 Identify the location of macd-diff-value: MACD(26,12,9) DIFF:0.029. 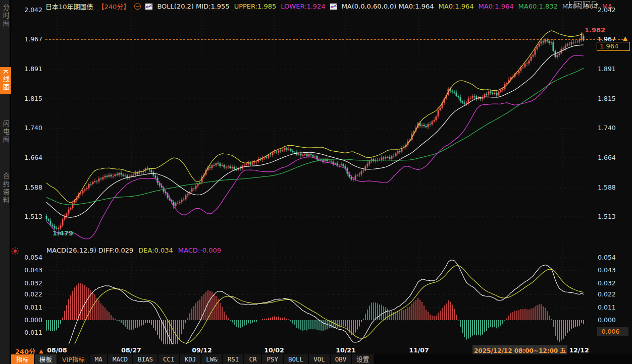
(90, 250).